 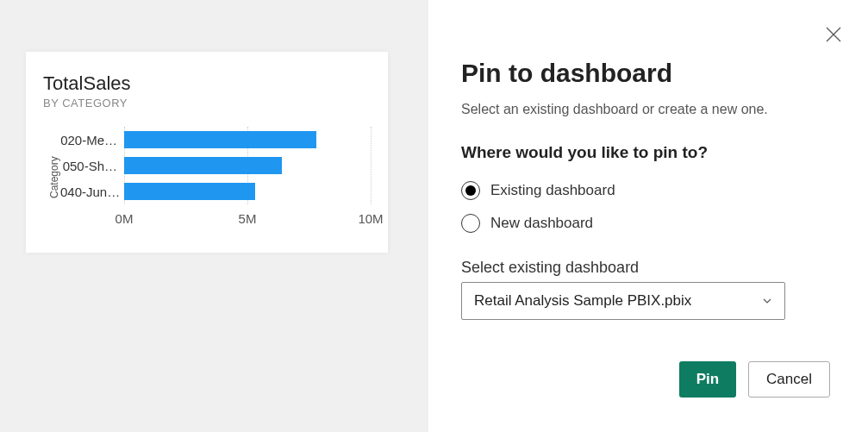 I want to click on x-tick-label: 10M, so click(x=371, y=219).